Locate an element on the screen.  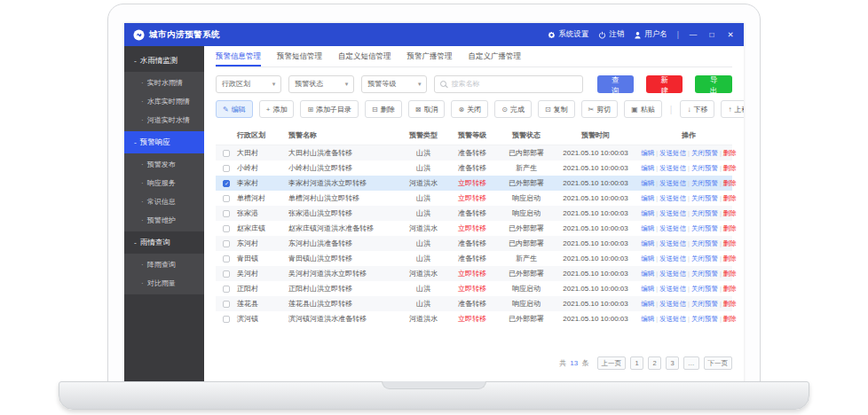
page-button-2: 2 is located at coordinates (655, 364).